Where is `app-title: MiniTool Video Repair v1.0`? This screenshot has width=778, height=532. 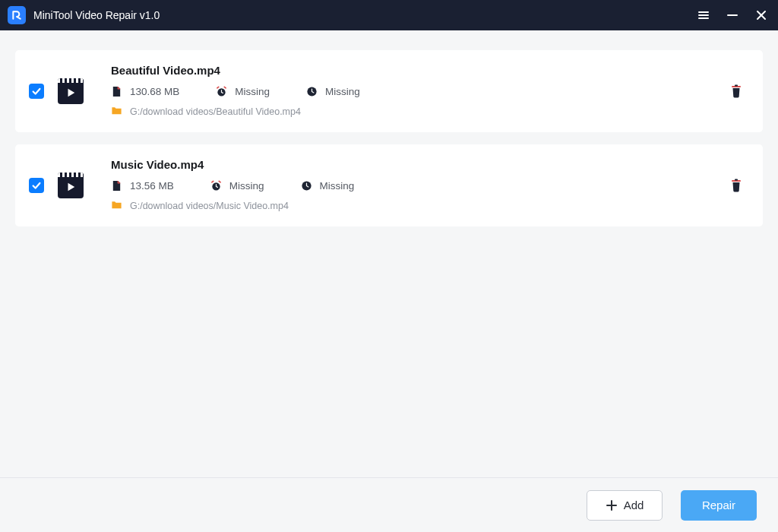
app-title: MiniTool Video Repair v1.0 is located at coordinates (365, 15).